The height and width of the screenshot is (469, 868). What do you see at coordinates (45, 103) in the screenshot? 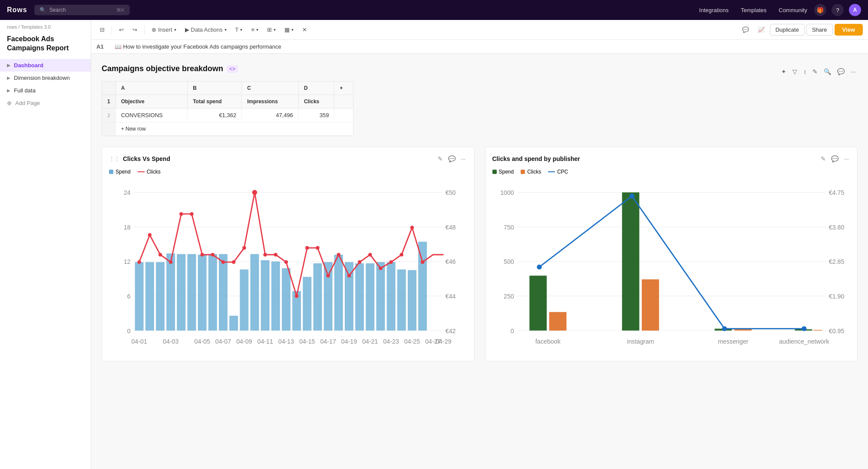
I see `add-page-btn: ⊕ Add Page` at bounding box center [45, 103].